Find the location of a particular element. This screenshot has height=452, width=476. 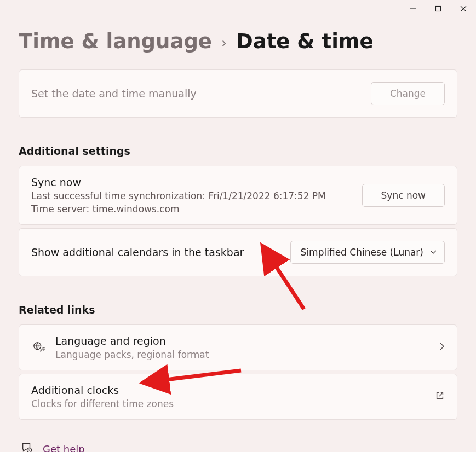

sync-now-title: Sync now is located at coordinates (192, 182).